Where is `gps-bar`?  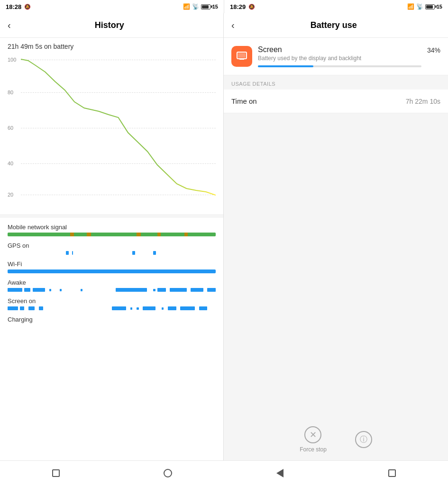 gps-bar is located at coordinates (112, 253).